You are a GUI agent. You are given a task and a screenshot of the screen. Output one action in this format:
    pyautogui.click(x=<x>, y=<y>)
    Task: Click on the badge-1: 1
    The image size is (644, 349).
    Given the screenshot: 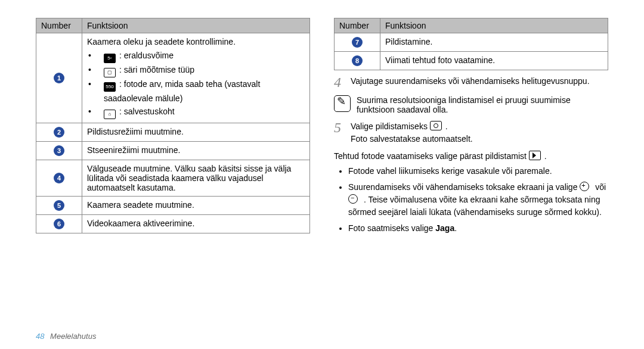 What is the action you would take?
    pyautogui.click(x=59, y=78)
    